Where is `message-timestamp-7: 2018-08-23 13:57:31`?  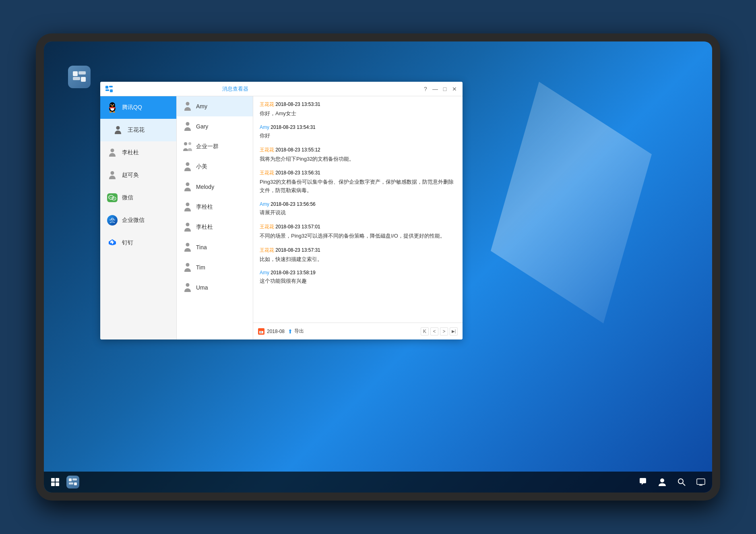
message-timestamp-7: 2018-08-23 13:57:31 is located at coordinates (298, 250).